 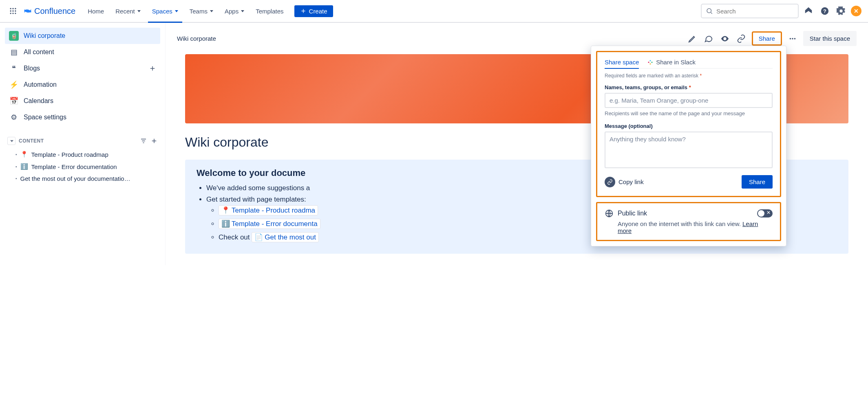 I want to click on user-avatar: ✕, so click(x=856, y=11).